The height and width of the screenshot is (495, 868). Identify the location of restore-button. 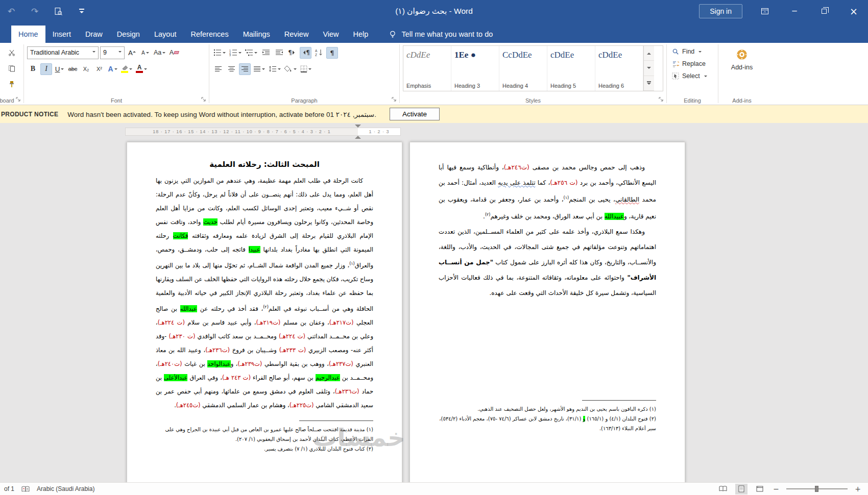
(824, 11).